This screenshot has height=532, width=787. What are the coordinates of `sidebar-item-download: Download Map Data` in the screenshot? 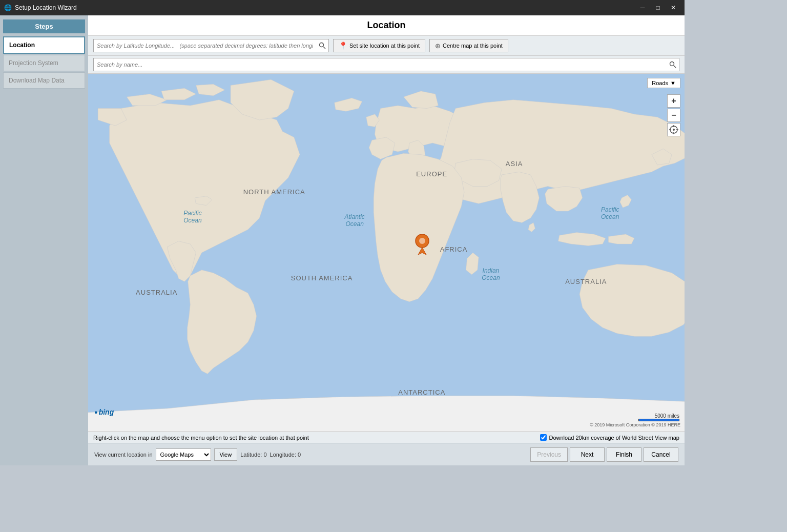 It's located at (44, 80).